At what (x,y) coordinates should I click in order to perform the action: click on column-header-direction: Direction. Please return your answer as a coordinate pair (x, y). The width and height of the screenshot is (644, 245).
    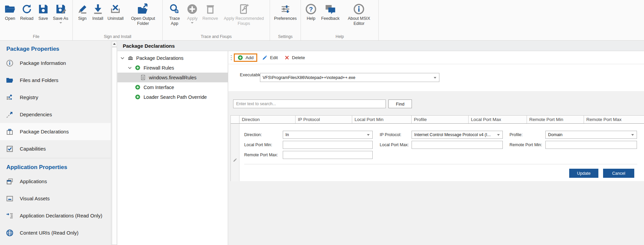
    Looking at the image, I should click on (268, 120).